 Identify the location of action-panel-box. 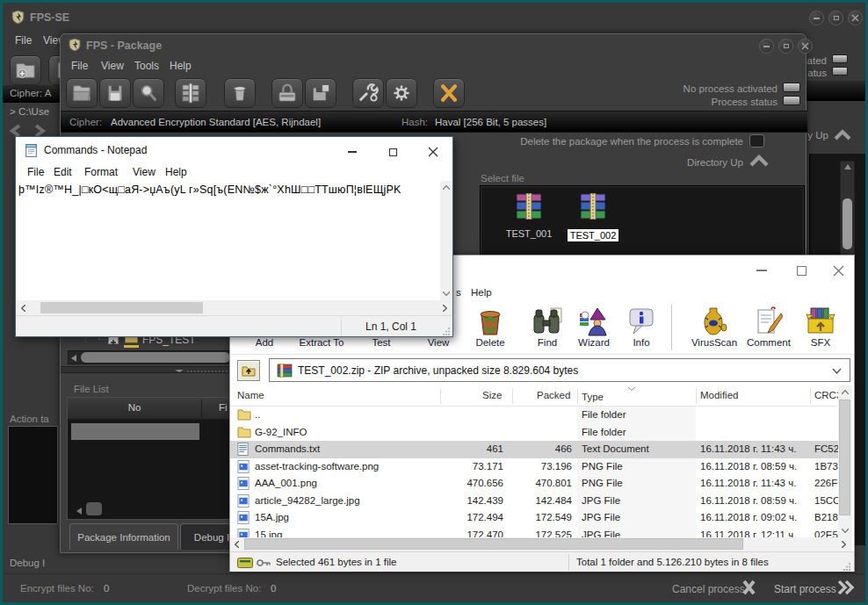
(33, 475).